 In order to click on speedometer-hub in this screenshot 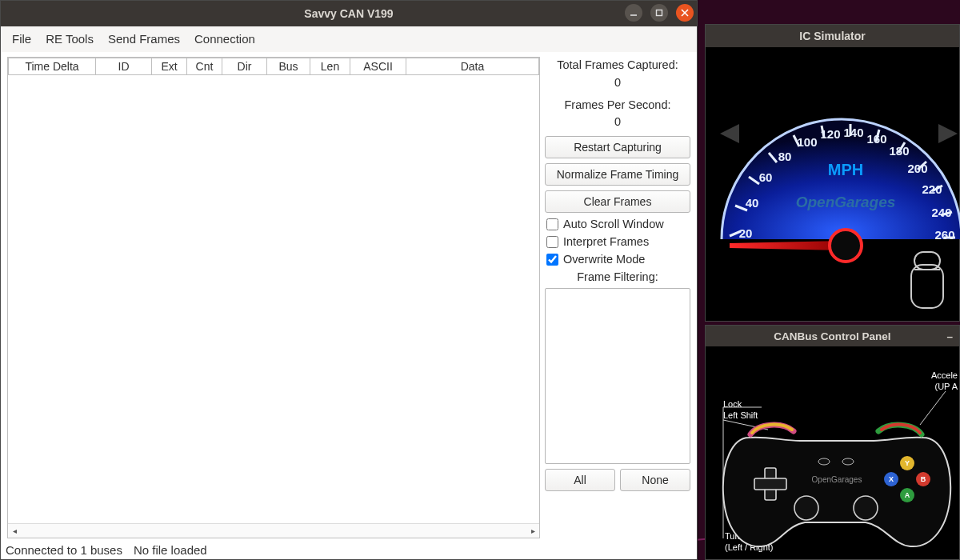, I will do `click(846, 246)`.